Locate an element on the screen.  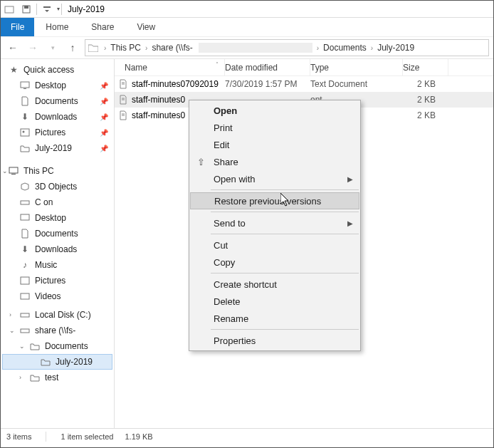
file-date: 7/30/2019 1:57 PM is located at coordinates (268, 84).